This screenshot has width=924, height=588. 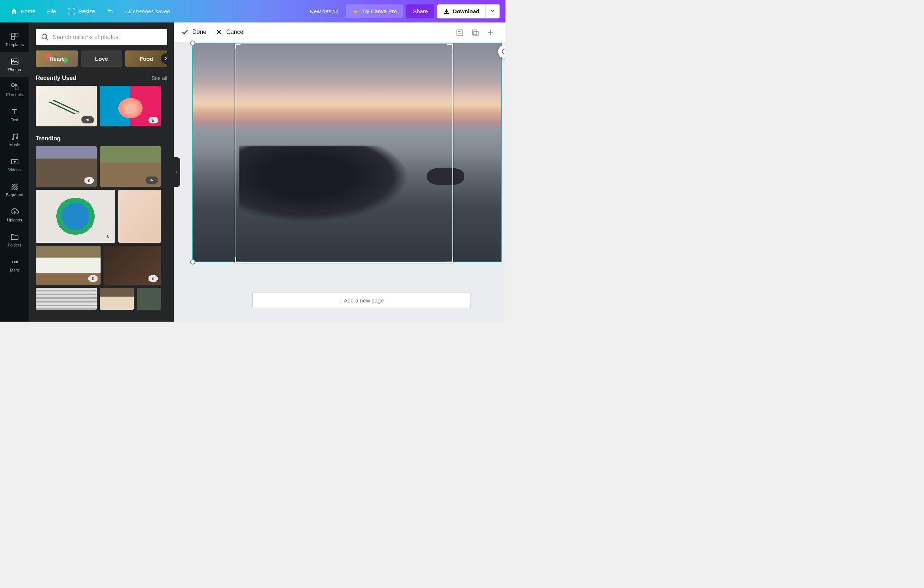 What do you see at coordinates (15, 137) in the screenshot?
I see `music-icon` at bounding box center [15, 137].